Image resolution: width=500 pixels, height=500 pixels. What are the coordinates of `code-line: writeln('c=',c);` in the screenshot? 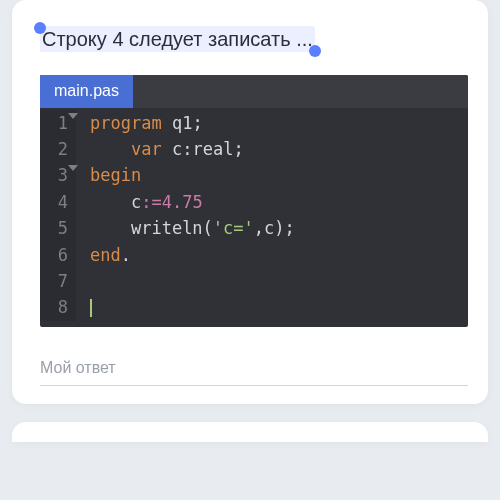 It's located at (279, 228).